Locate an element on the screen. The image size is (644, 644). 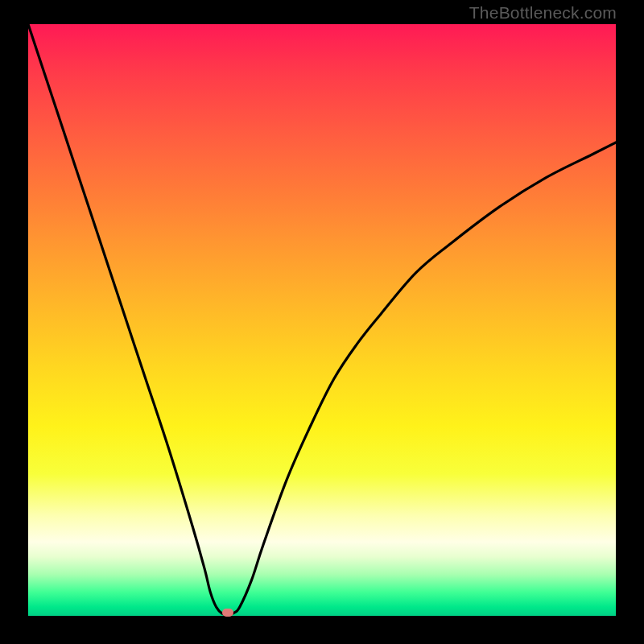
watermark-text: TheBottleneck.com is located at coordinates (543, 13).